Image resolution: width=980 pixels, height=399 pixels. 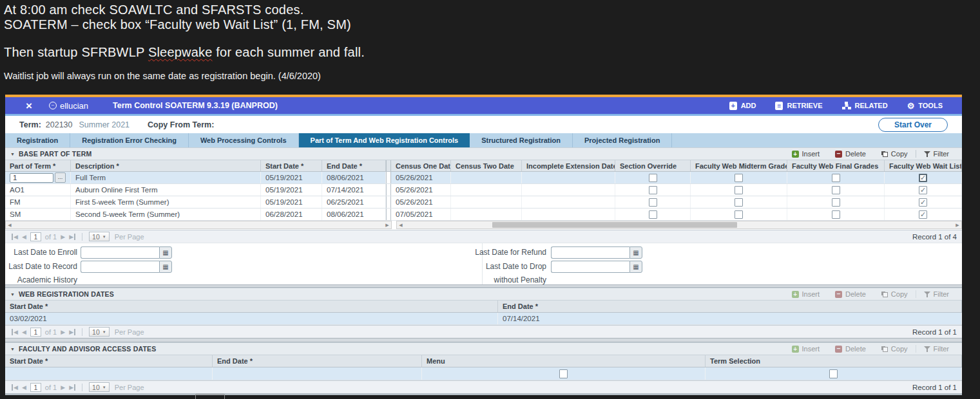 I want to click on term-value: 202130, so click(x=59, y=125).